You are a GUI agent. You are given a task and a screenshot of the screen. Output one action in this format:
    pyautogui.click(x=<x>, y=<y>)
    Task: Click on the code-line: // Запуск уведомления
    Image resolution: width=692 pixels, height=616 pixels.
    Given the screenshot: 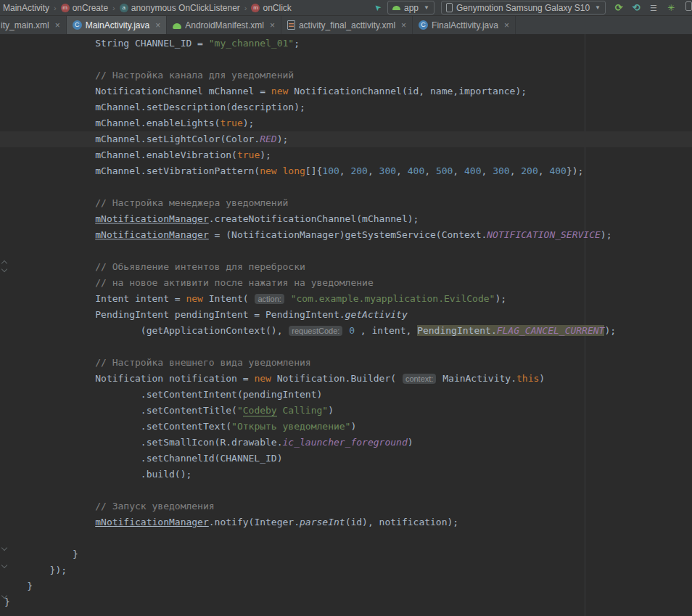 What is the action you would take?
    pyautogui.click(x=346, y=506)
    